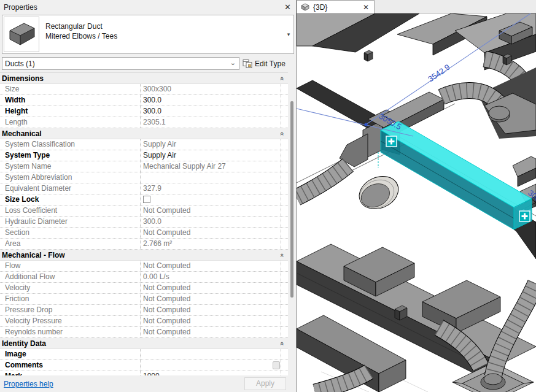 The width and height of the screenshot is (536, 392). Describe the element at coordinates (120, 64) in the screenshot. I see `element-filter-combo: Ducts (1) ⌄` at that location.